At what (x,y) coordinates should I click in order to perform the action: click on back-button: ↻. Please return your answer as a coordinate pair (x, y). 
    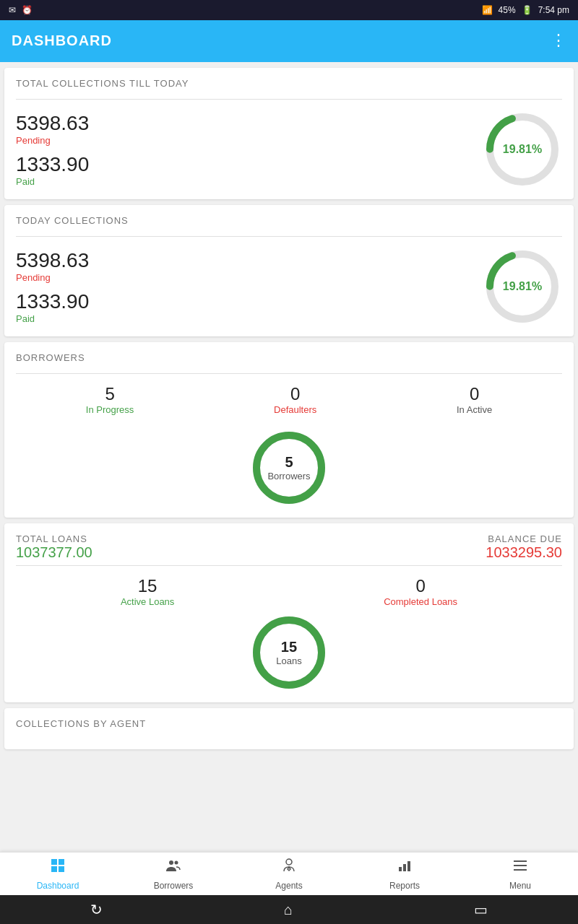
    Looking at the image, I should click on (97, 910).